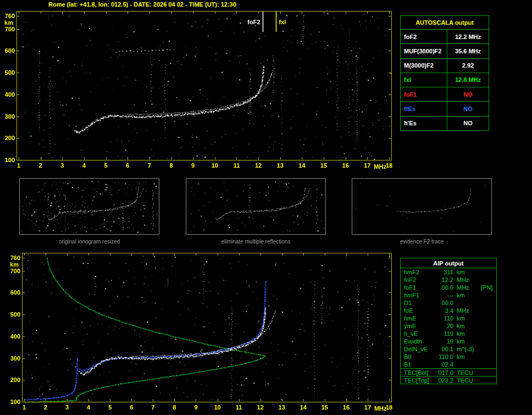 The height and width of the screenshot is (415, 532). What do you see at coordinates (448, 311) in the screenshot?
I see `aip-row-foe: foE3.4MHz` at bounding box center [448, 311].